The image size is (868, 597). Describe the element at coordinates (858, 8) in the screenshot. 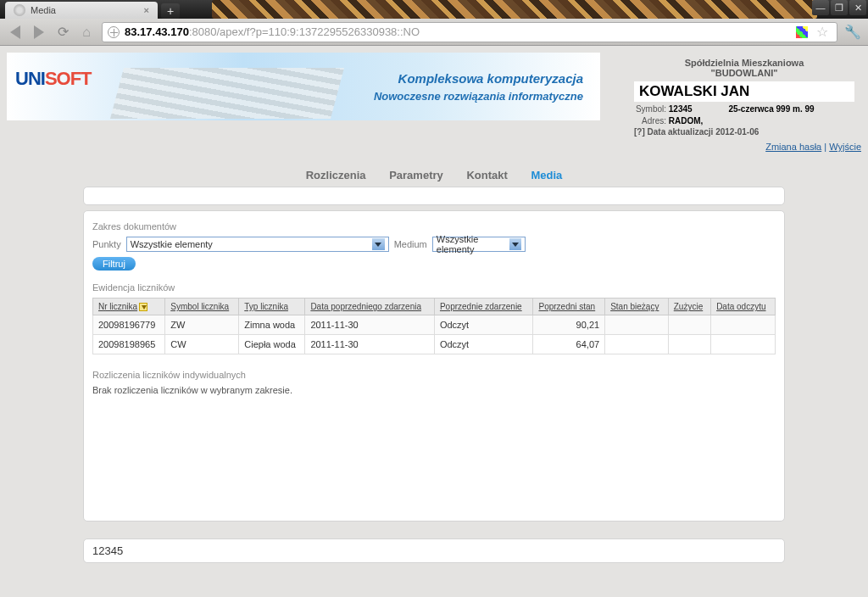

I see `close-window-button: ✕` at that location.